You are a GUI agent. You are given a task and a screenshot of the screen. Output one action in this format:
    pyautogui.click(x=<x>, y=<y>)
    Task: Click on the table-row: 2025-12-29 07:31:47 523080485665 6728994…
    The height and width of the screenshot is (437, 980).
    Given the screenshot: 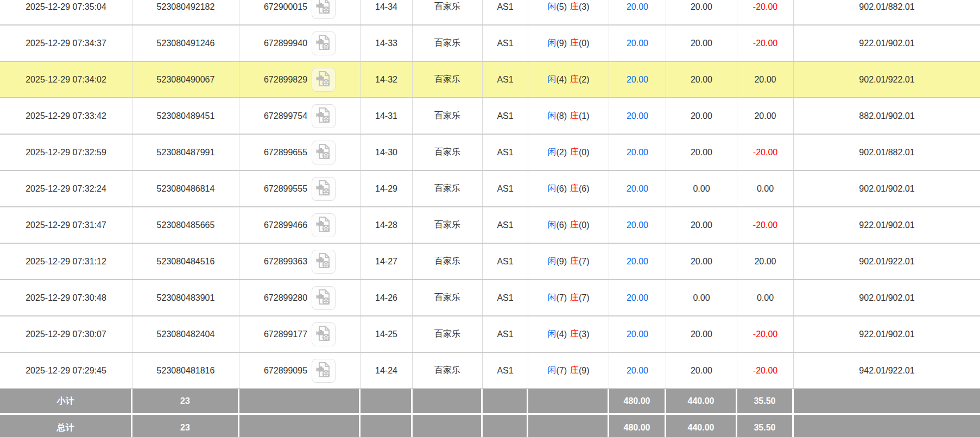 What is the action you would take?
    pyautogui.click(x=490, y=226)
    